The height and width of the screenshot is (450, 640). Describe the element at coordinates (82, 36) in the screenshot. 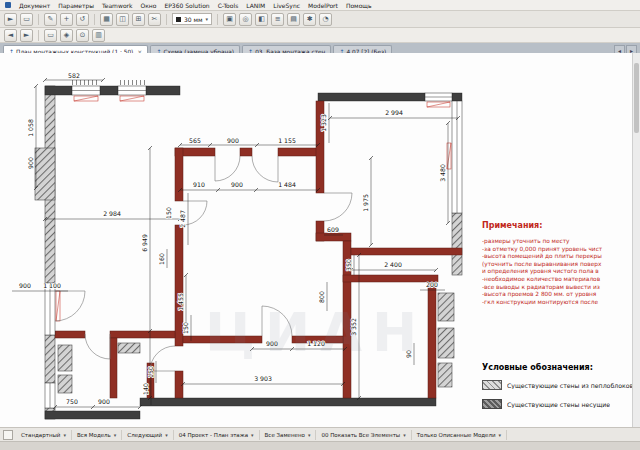

I see `origin-icon: ⊙` at that location.